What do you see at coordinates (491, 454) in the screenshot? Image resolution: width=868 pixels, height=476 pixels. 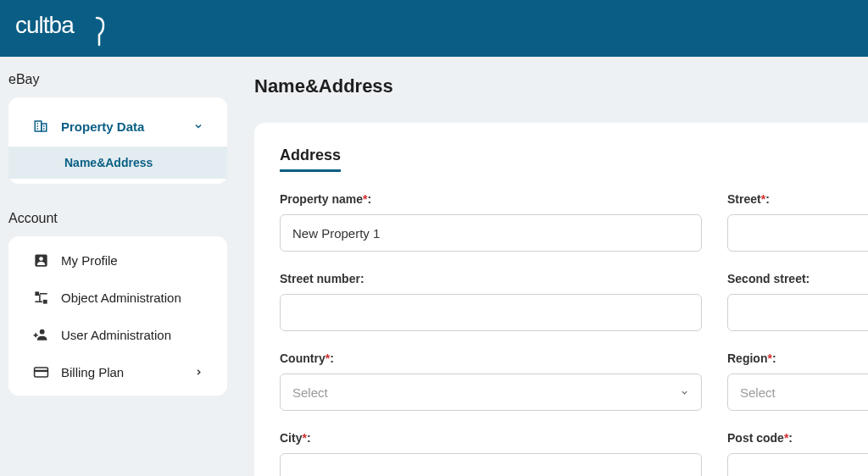 I see `field-city: City*:` at bounding box center [491, 454].